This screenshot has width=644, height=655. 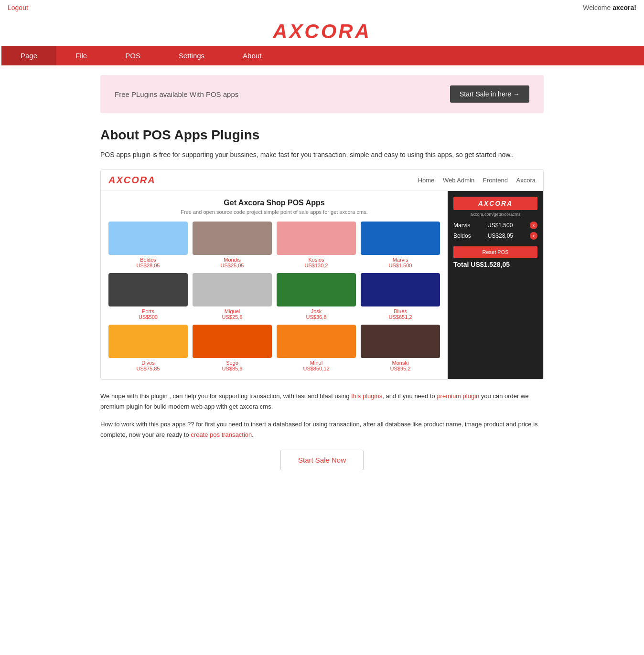 What do you see at coordinates (322, 155) in the screenshot?
I see `section-description: POS apps plugin is free for supporting y…` at bounding box center [322, 155].